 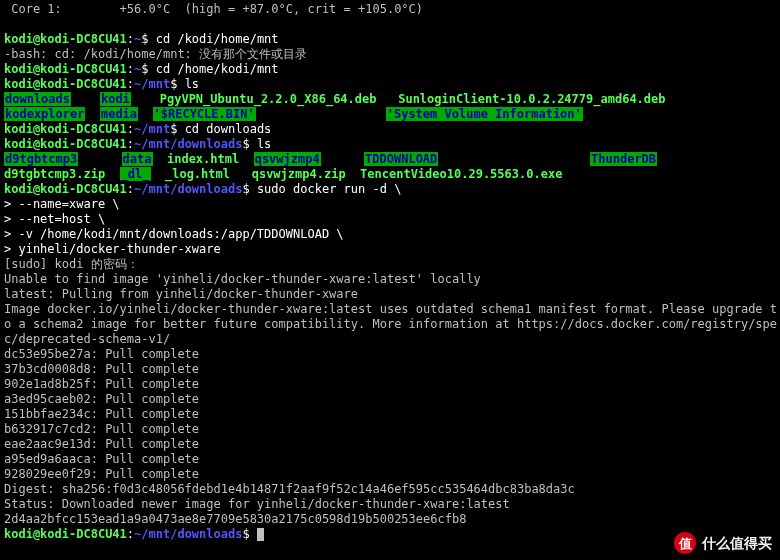 I want to click on smzdm-logo-icon: 值, so click(x=685, y=543).